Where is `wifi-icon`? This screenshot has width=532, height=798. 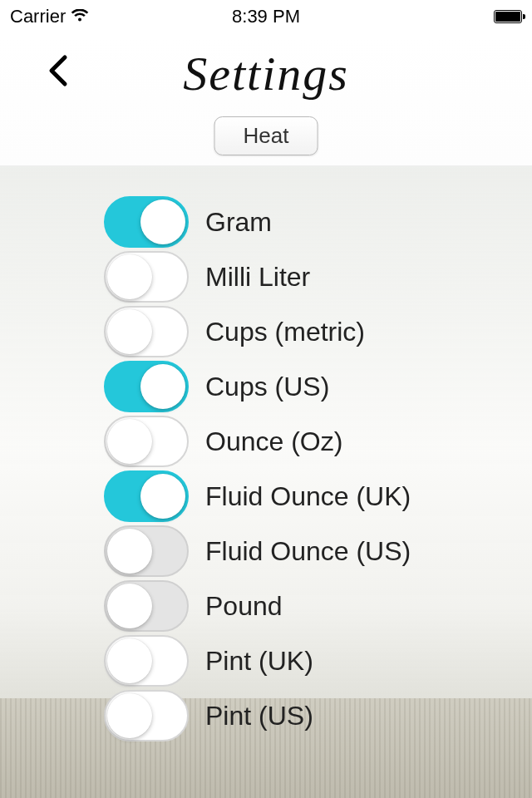 wifi-icon is located at coordinates (80, 17).